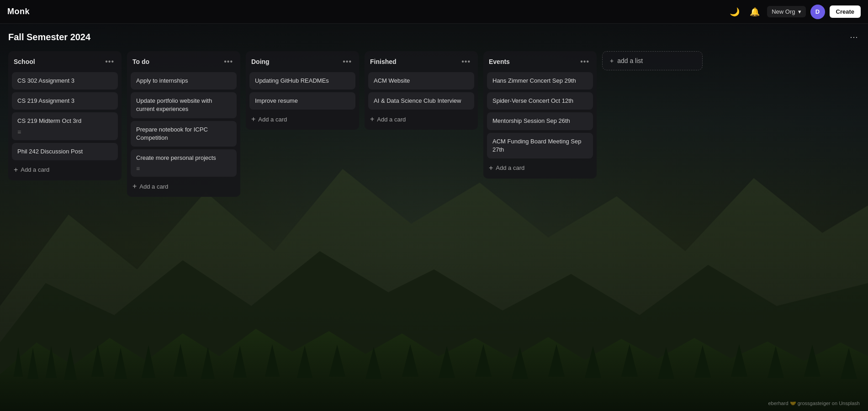  What do you see at coordinates (302, 81) in the screenshot?
I see `card-text: Updating GitHub READMEs` at bounding box center [302, 81].